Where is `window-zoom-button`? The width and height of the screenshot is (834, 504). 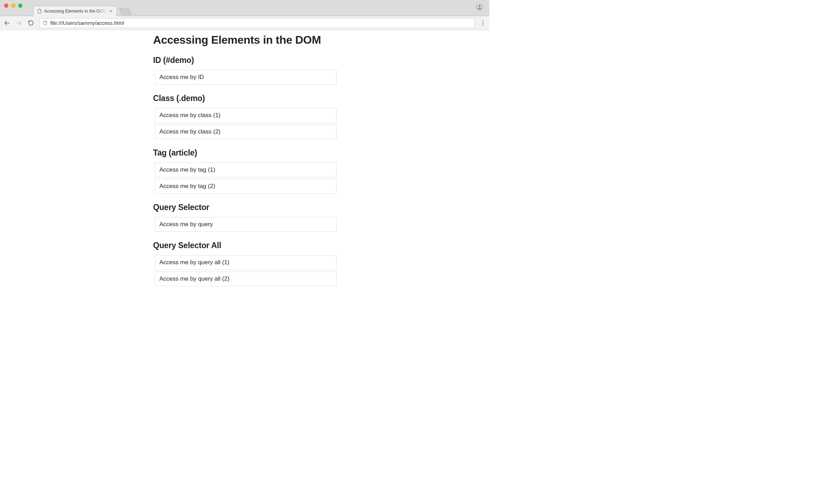
window-zoom-button is located at coordinates (20, 6).